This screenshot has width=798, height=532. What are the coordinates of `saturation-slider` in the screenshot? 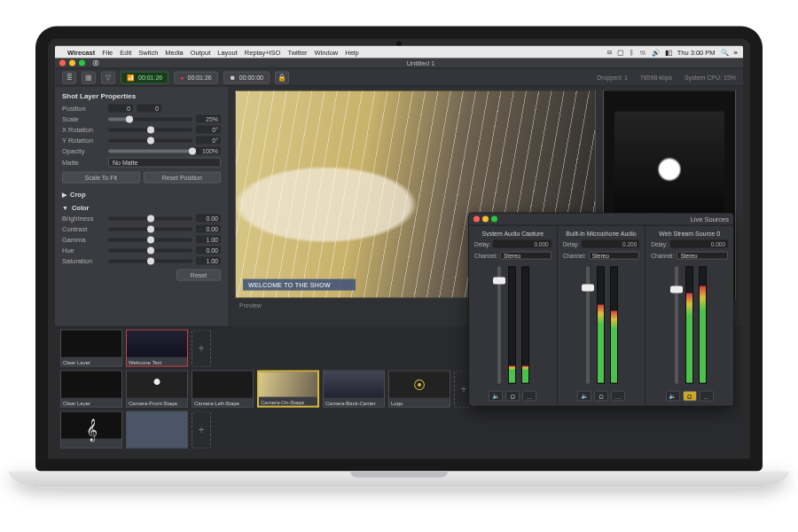 It's located at (151, 261).